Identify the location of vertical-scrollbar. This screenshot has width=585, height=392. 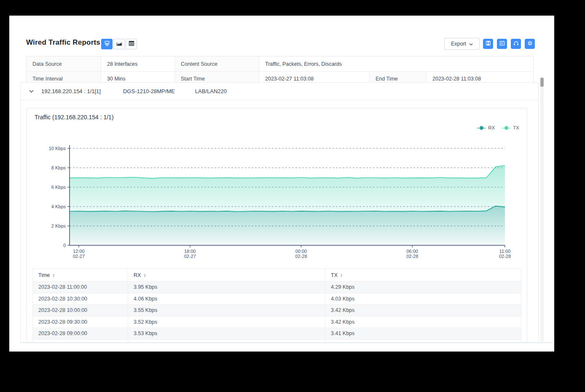
(542, 209).